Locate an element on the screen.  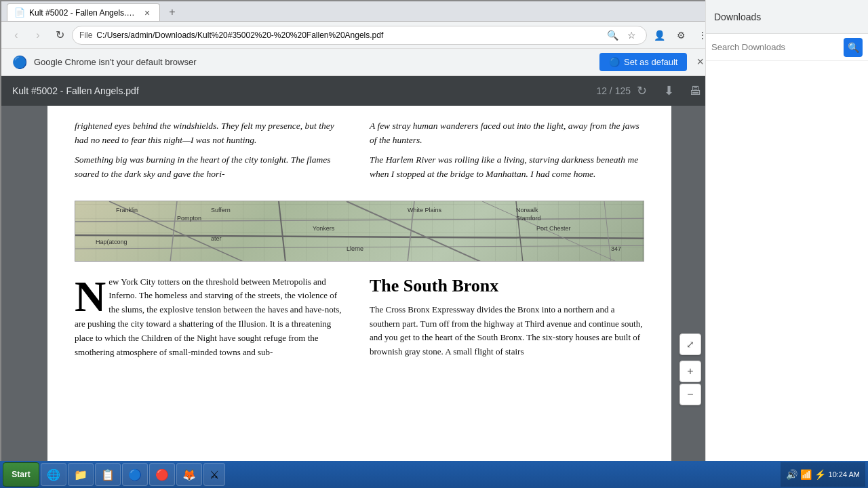
map-label-10: ater is located at coordinates (216, 239).